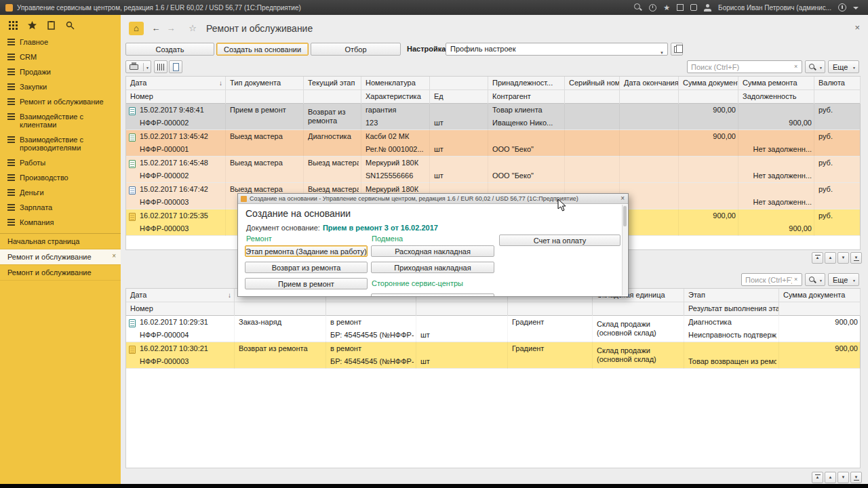 This screenshot has width=868, height=488. I want to click on barcode-button, so click(161, 66).